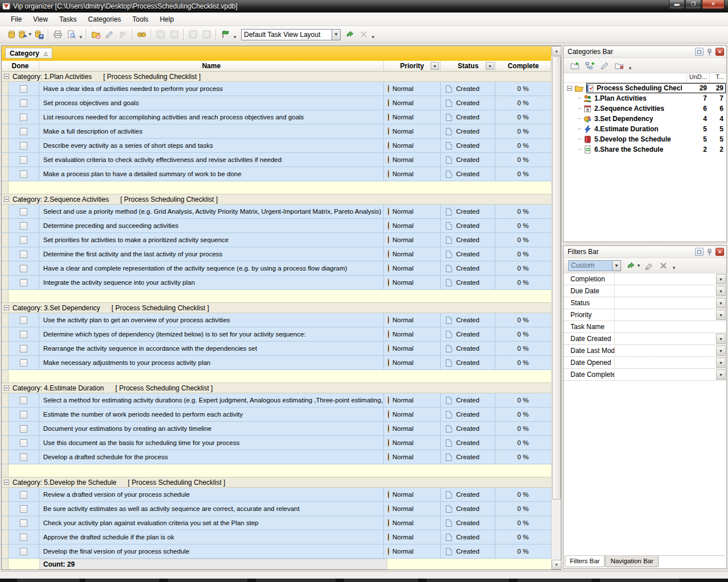 The height and width of the screenshot is (582, 728). I want to click on column-header-status: Status▼, so click(469, 66).